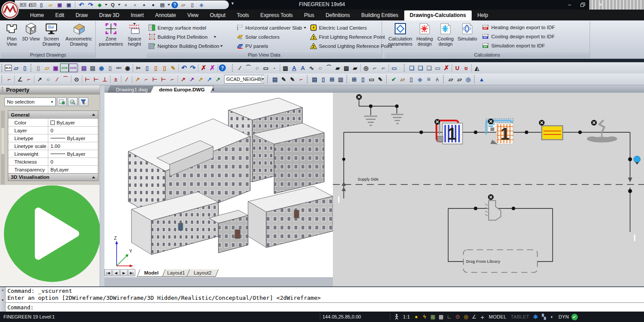 This screenshot has height=322, width=644. What do you see at coordinates (53, 161) in the screenshot?
I see `property-row-thickness: Thickness 0` at bounding box center [53, 161].